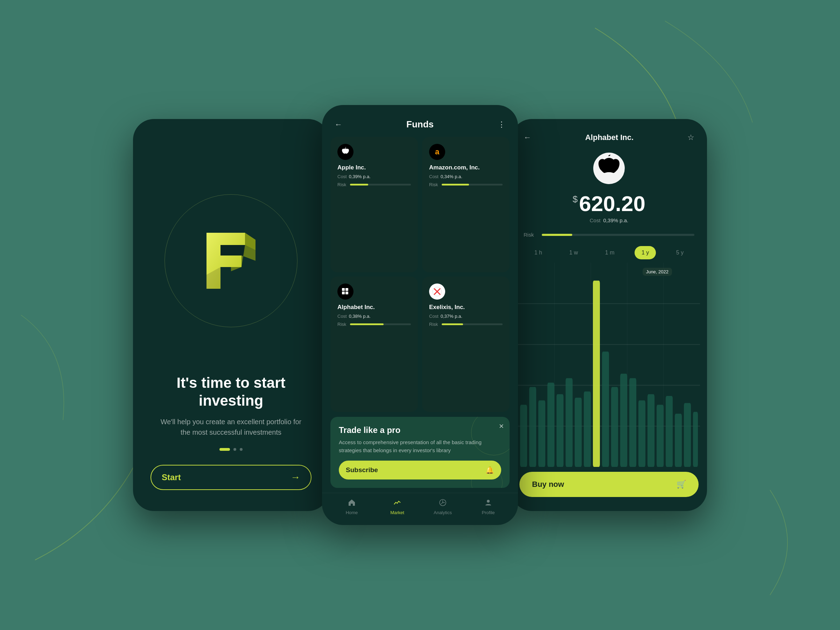 The height and width of the screenshot is (630, 840). What do you see at coordinates (374, 177) in the screenshot?
I see `apple-cost: Cost 0,39% p.a.` at bounding box center [374, 177].